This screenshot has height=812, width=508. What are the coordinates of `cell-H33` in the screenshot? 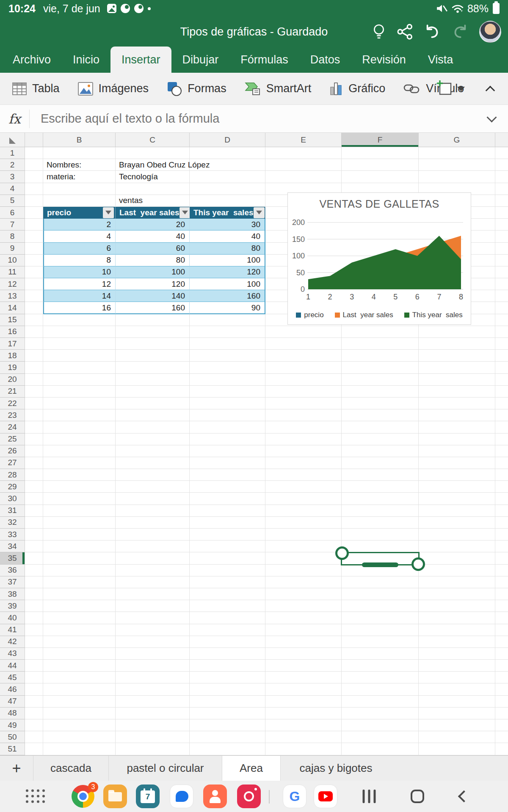 It's located at (502, 535).